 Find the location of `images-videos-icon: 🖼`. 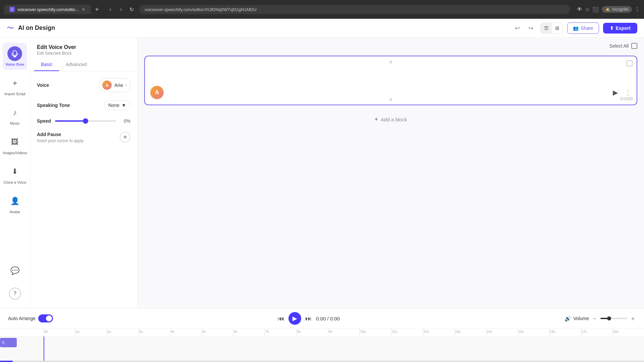

images-videos-icon: 🖼 is located at coordinates (15, 142).